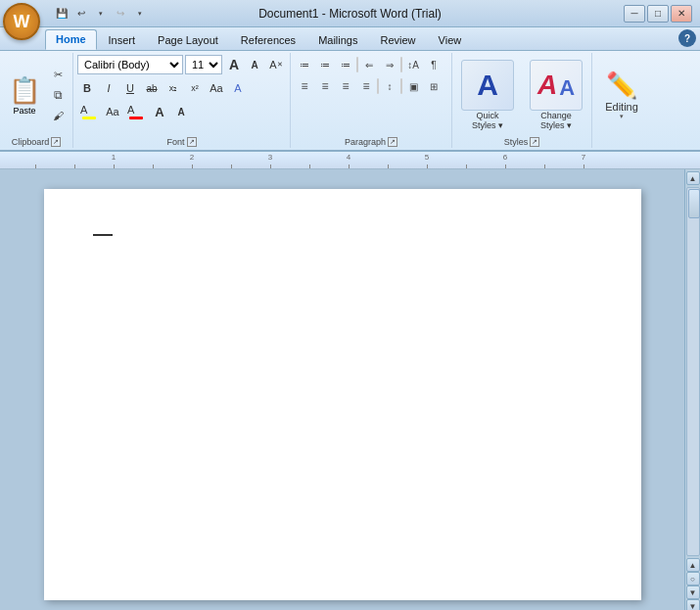 The image size is (700, 610). Describe the element at coordinates (693, 372) in the screenshot. I see `scroll-track` at that location.